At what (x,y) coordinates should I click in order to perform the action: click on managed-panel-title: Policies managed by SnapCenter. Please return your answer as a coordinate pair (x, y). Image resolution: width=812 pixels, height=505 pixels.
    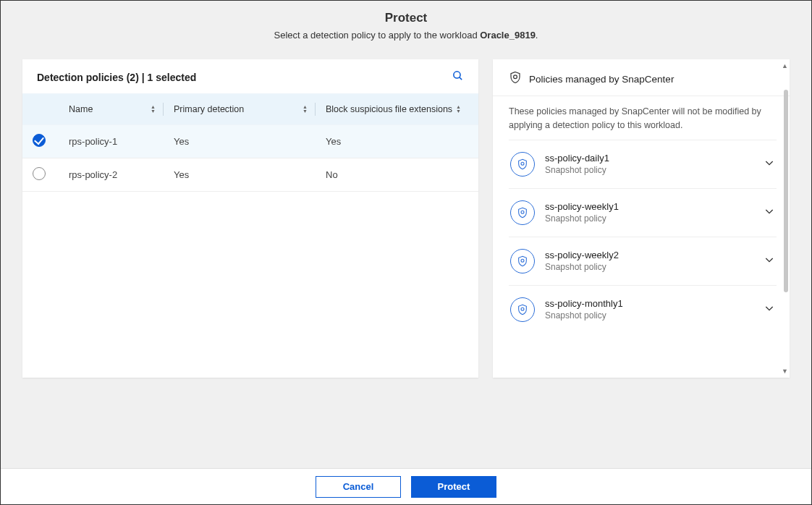
    Looking at the image, I should click on (601, 80).